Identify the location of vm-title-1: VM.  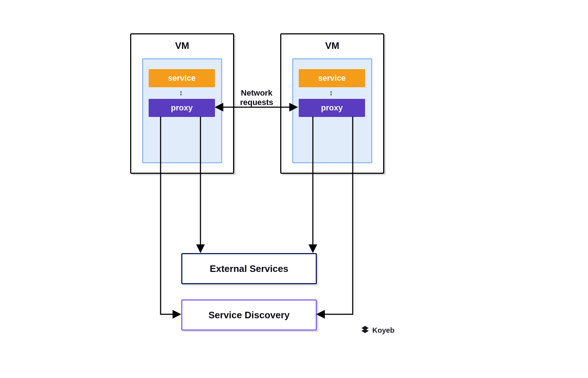
(182, 46).